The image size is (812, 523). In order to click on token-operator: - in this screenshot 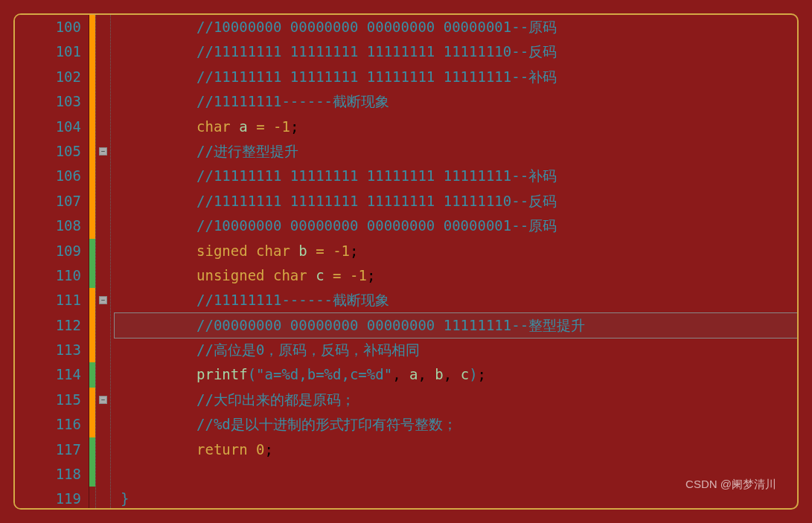, I will do `click(277, 126)`.